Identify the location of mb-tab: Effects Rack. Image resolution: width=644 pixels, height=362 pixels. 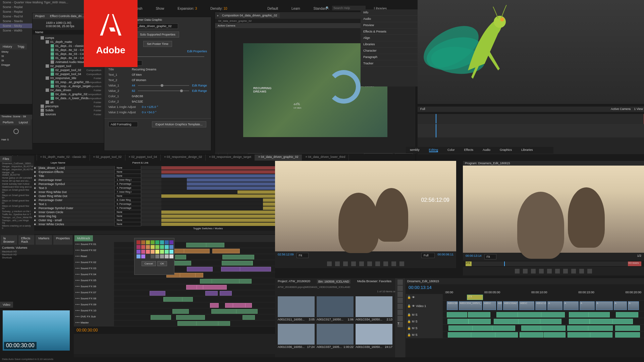
(26, 240).